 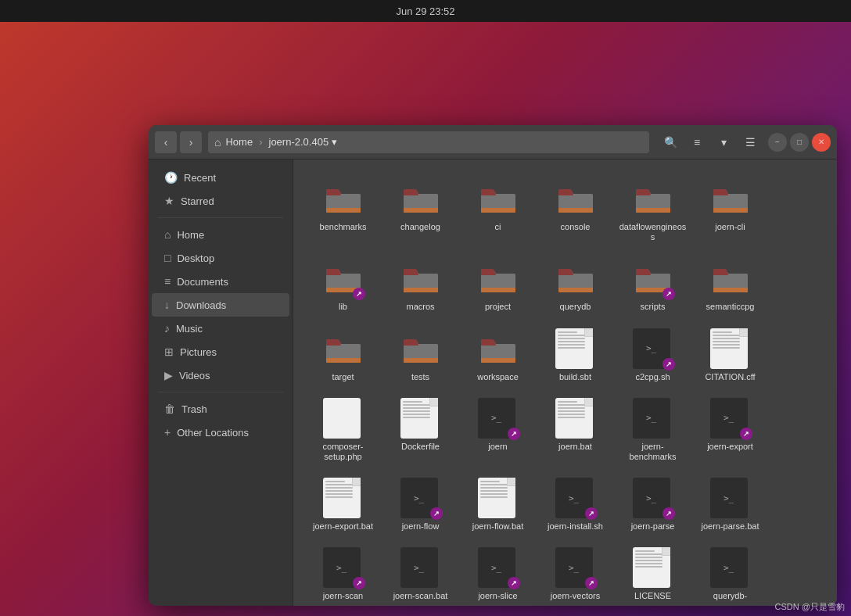 What do you see at coordinates (221, 201) in the screenshot?
I see `sidebar-item-starred: ★Starred` at bounding box center [221, 201].